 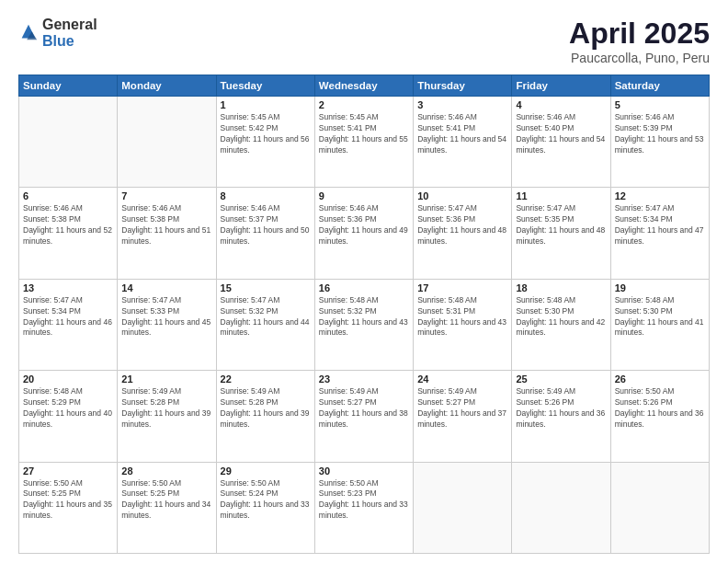 I want to click on day-number: 7, so click(x=166, y=196).